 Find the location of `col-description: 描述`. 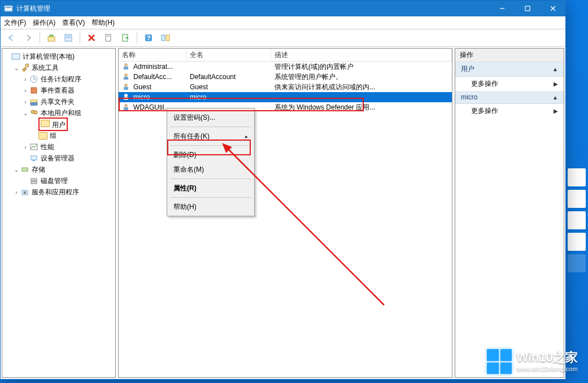

col-description: 描述 is located at coordinates (361, 55).